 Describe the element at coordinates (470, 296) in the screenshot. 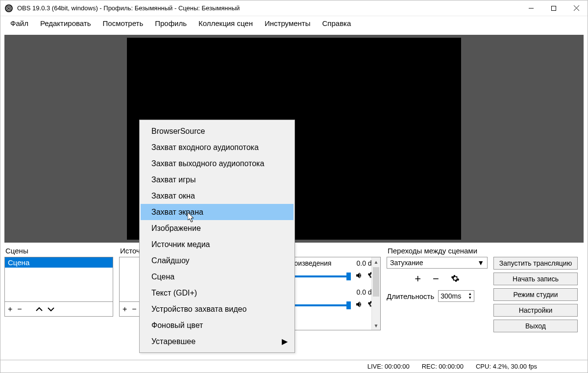

I see `spinbox-arrows-icon: ▲▼` at that location.